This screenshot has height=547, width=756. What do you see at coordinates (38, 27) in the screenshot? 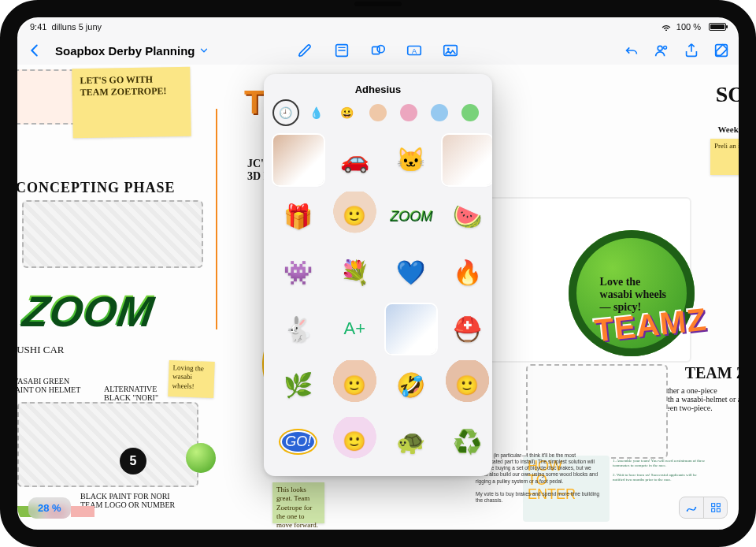
I see `status-time: 9:41` at bounding box center [38, 27].